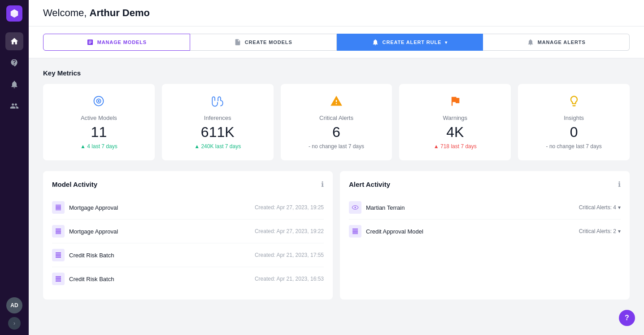 The height and width of the screenshot is (335, 644). What do you see at coordinates (218, 122) in the screenshot?
I see `metric-card-inferences: Inferences 611K ▲ 240K last 7 days` at bounding box center [218, 122].